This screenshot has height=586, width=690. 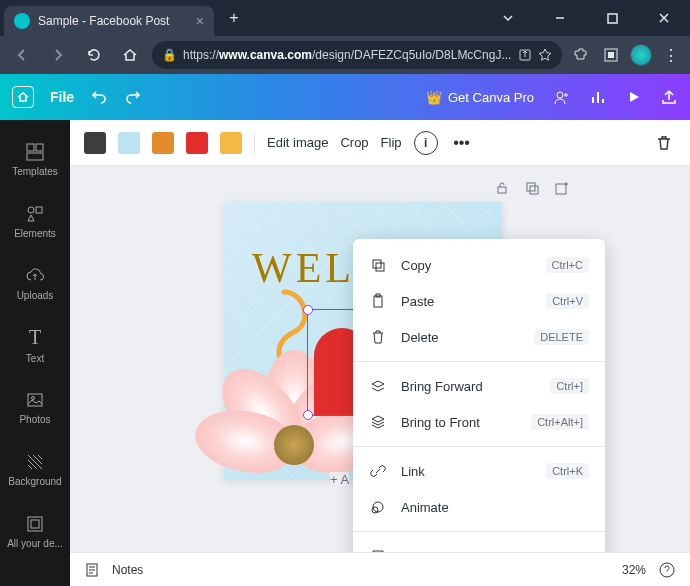 I want to click on profile-avatar, so click(x=641, y=55).